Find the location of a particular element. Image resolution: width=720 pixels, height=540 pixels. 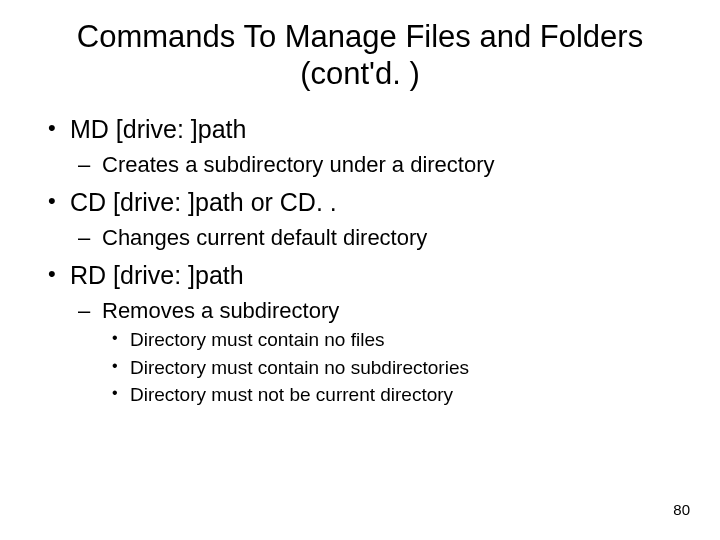

list-item: CD [drive: ]path or CD. . Changes curren… is located at coordinates (360, 220).